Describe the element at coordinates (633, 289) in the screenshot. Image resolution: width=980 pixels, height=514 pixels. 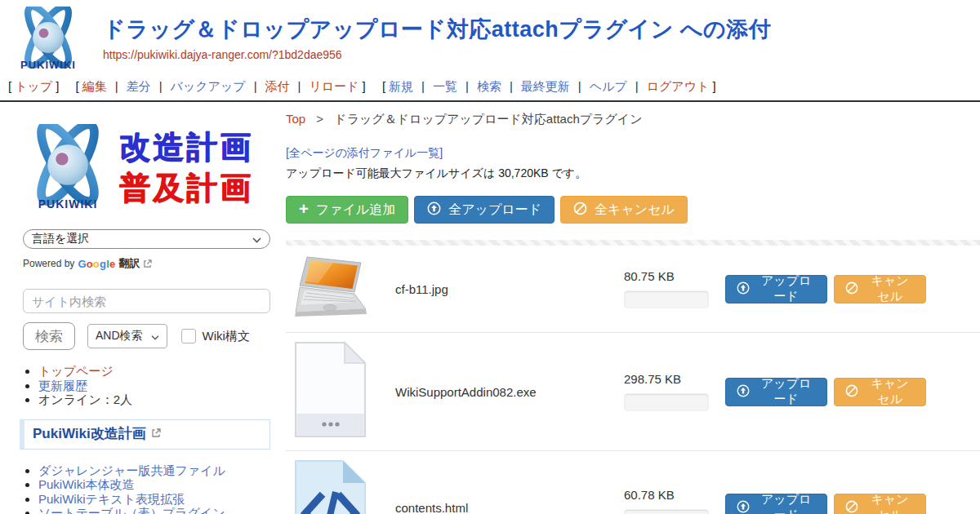
I see `file-row: cf-b11.jpg 80.75 KB アップロード キャンセル` at that location.